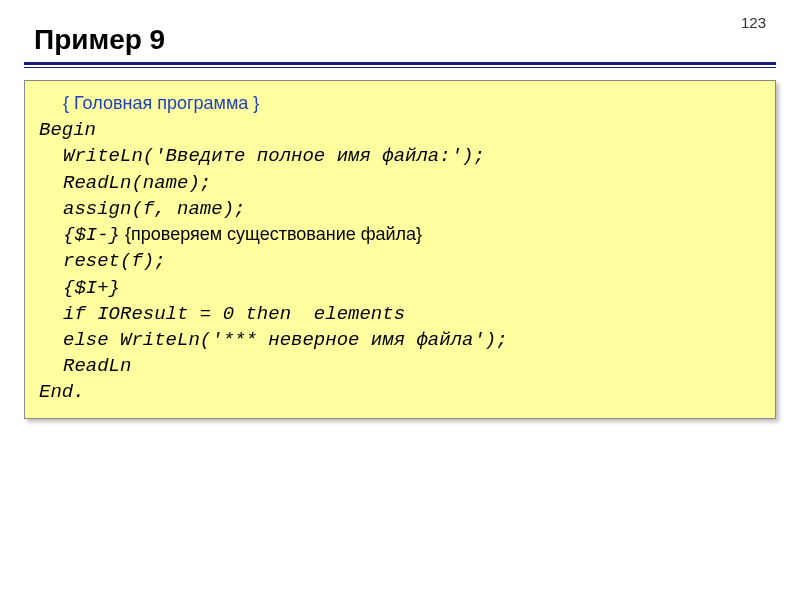  I want to click on code-line: {$I+}, so click(400, 288).